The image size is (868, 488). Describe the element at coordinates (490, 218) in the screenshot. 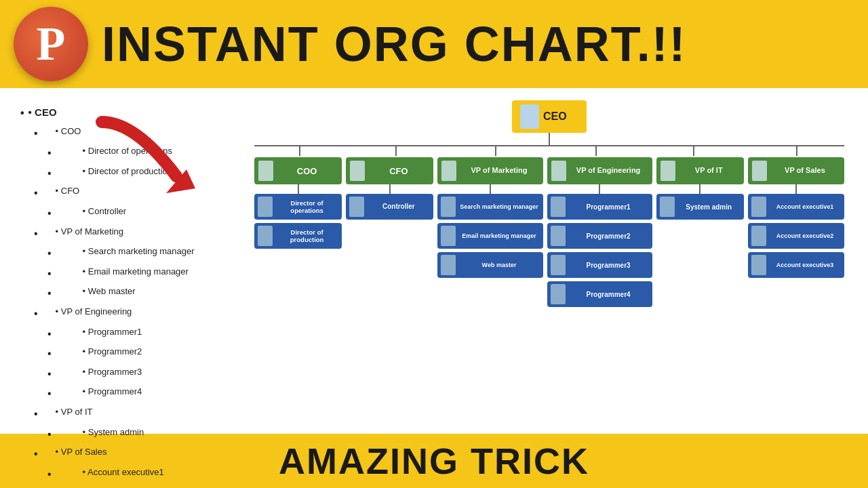

I see `vpm-col: VP of Marketing Search marketing manager…` at that location.